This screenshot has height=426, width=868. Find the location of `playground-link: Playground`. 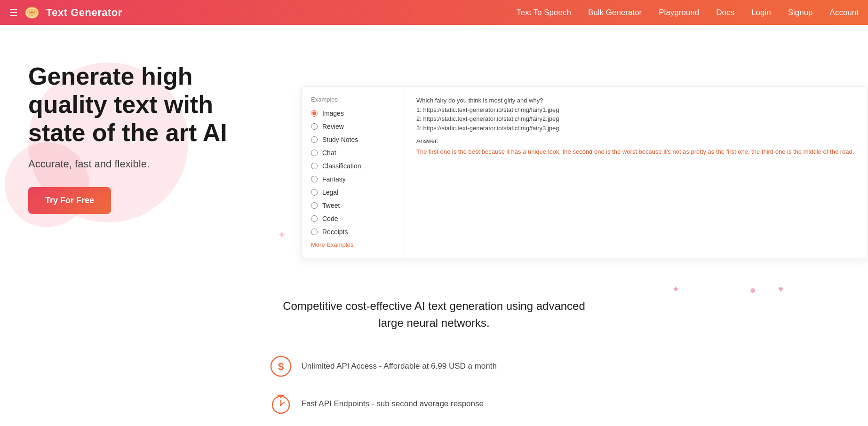

playground-link: Playground is located at coordinates (679, 13).